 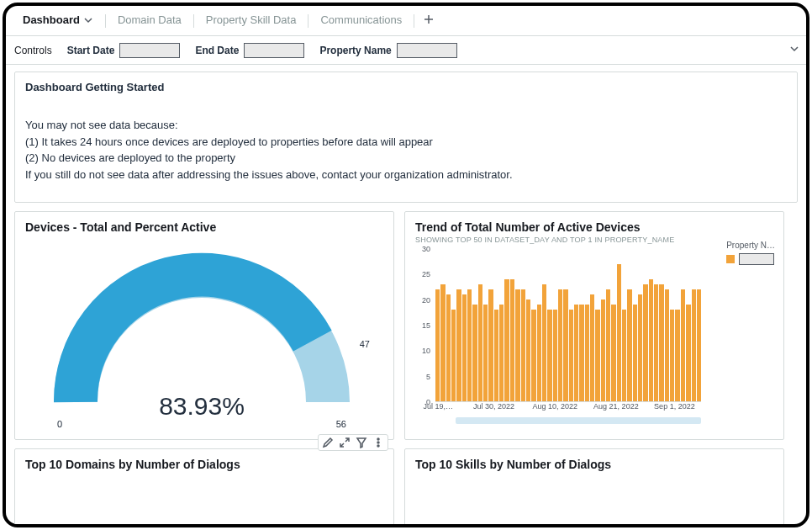 What do you see at coordinates (150, 20) in the screenshot?
I see `tab-domain-data: Domain Data` at bounding box center [150, 20].